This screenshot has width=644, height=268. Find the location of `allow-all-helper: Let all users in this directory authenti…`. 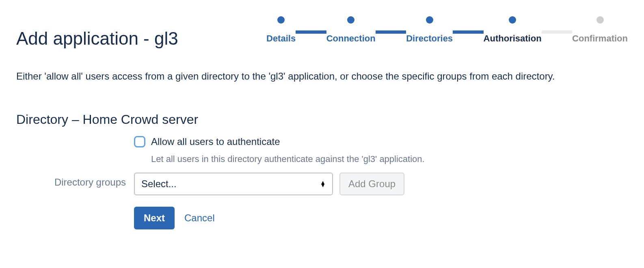

allow-all-helper: Let all users in this directory authenti… is located at coordinates (389, 159).